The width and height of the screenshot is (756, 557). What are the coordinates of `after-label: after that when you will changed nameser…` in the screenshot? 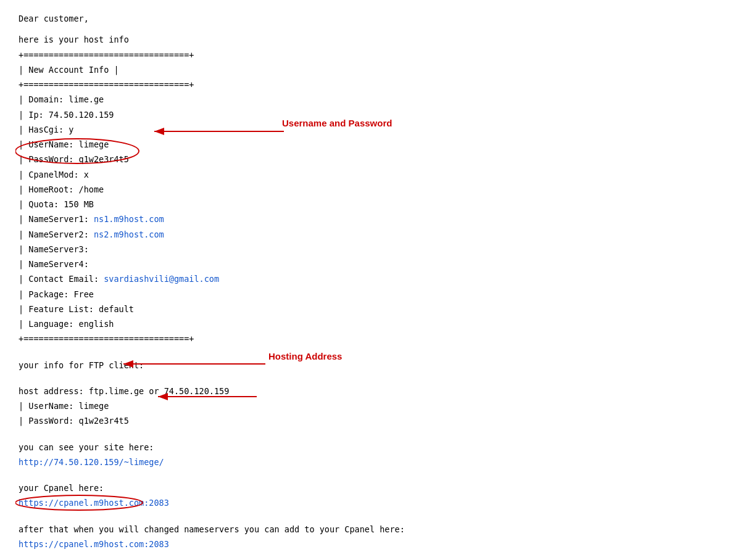 It's located at (378, 529).